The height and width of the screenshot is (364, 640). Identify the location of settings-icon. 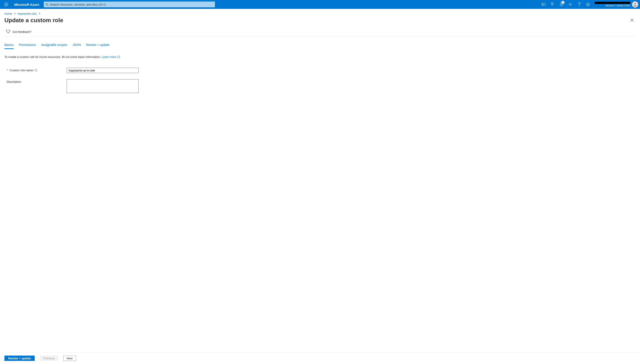
(570, 4).